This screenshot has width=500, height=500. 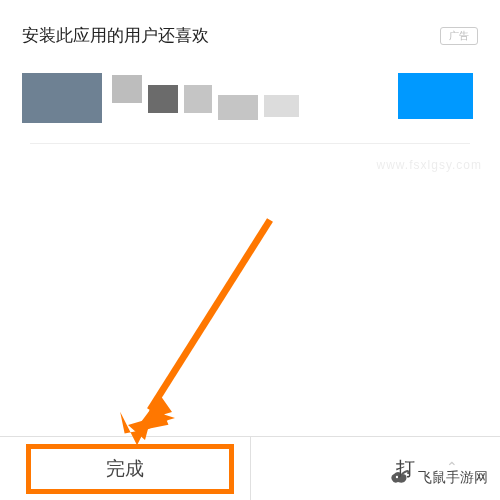 I want to click on complete-button-label: 完成, so click(x=125, y=469).